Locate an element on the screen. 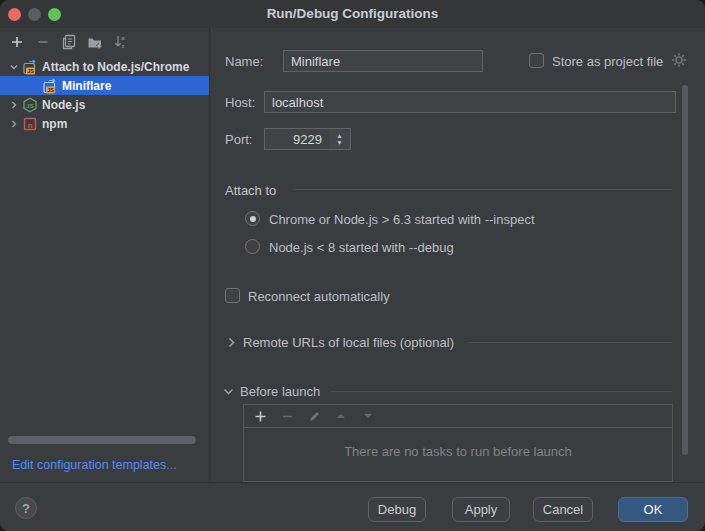  store-as-project-file-checkbox is located at coordinates (536, 60).